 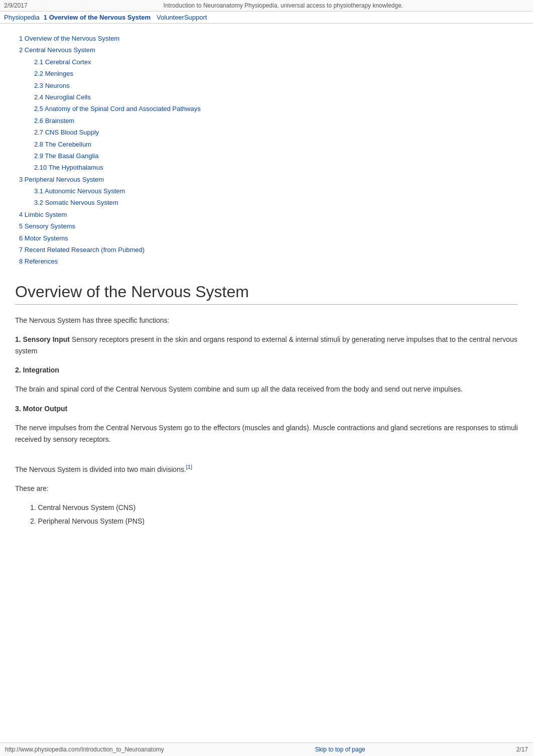 I want to click on toc-item-2: 2 Central Nervous System, so click(x=269, y=50).